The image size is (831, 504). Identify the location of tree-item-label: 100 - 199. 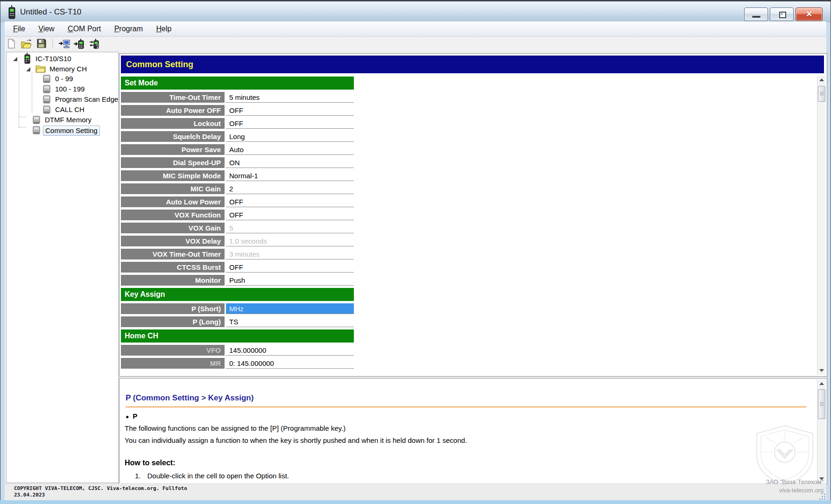
(70, 89).